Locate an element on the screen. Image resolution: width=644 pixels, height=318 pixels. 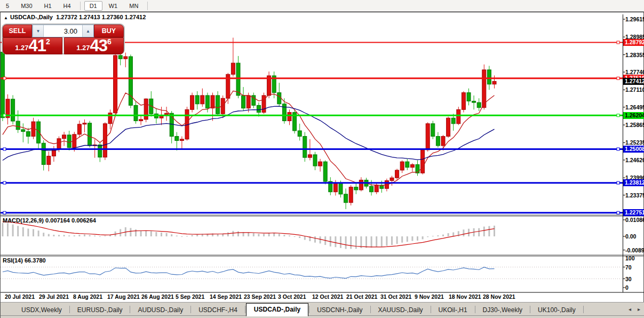
date-tick-label: 5 Sep 2021 is located at coordinates (190, 297).